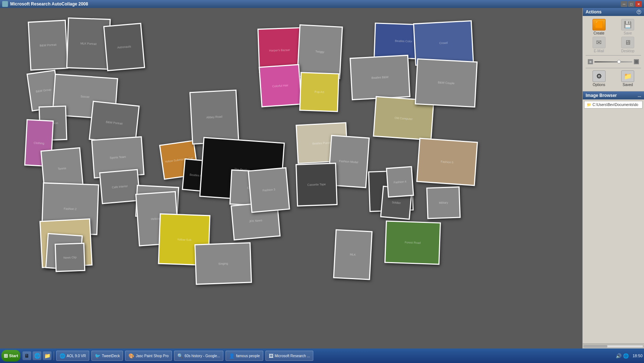  Describe the element at coordinates (615, 105) in the screenshot. I see `path-text: C:\Users\Bev\Documents\do` at that location.